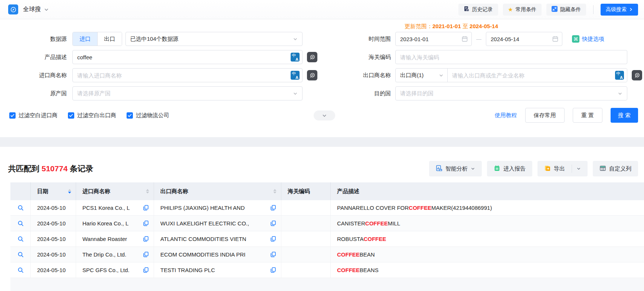  I want to click on divider, so click(593, 10).